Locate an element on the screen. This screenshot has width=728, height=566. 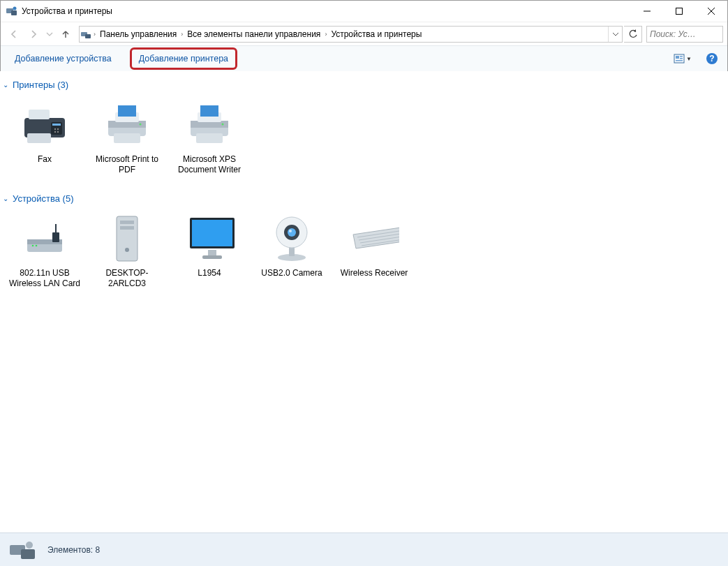
status-bar: Элементов: 8 is located at coordinates (364, 549).